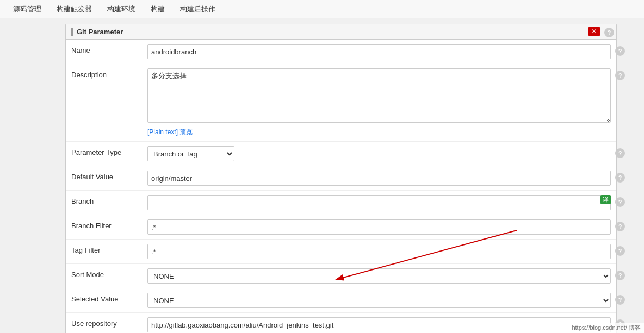  I want to click on default-value-control: ?, so click(379, 178).